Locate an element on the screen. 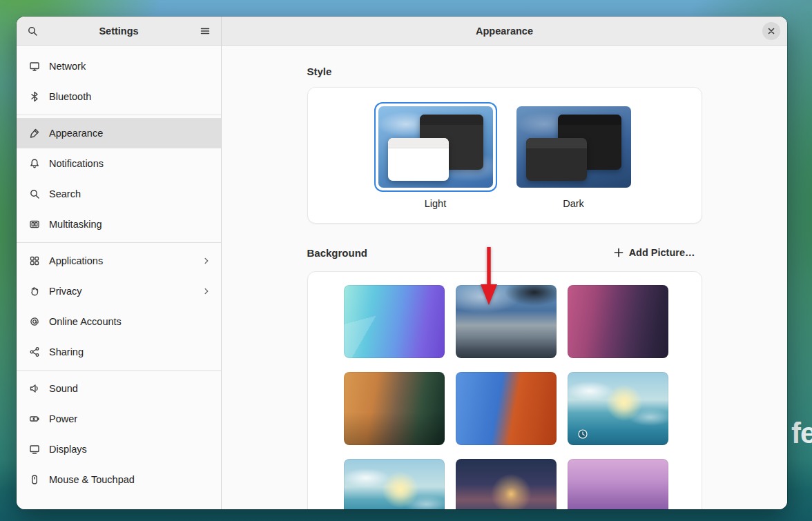 This screenshot has width=812, height=521. background-thumbnail-blue-orange is located at coordinates (506, 409).